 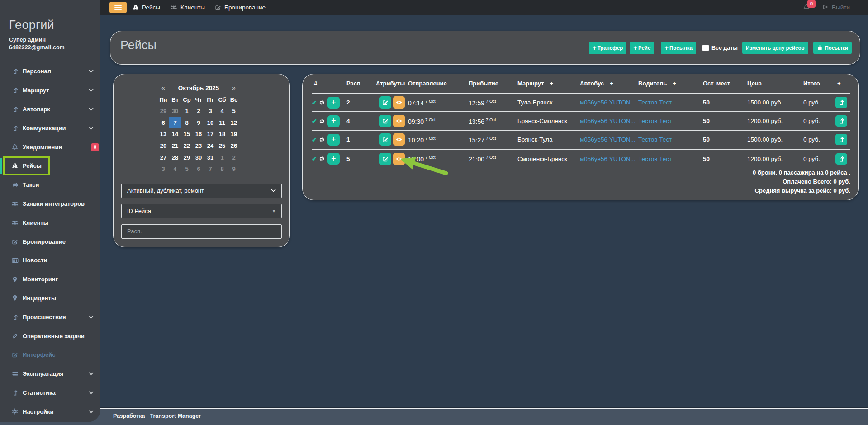 What do you see at coordinates (678, 48) in the screenshot?
I see `add-parcel-button: +Посылка` at bounding box center [678, 48].